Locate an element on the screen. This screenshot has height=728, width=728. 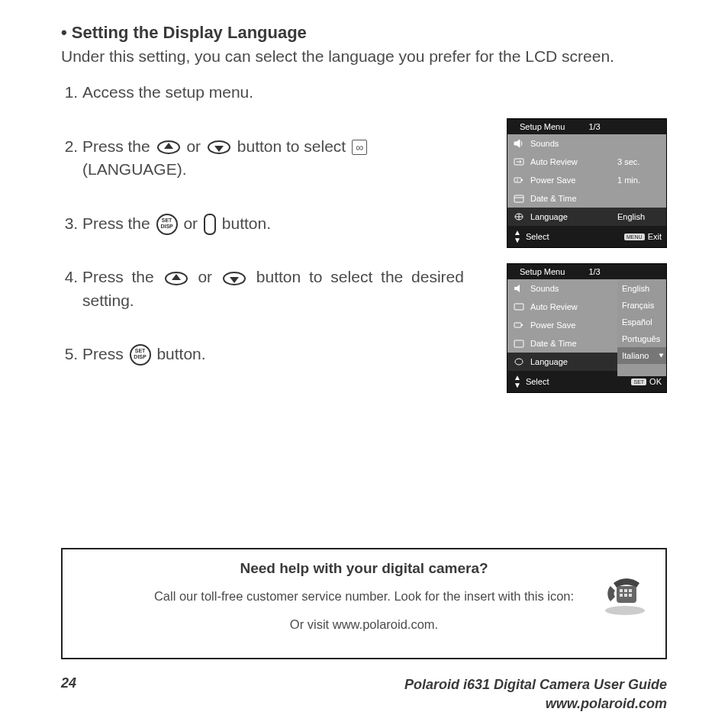
step-2-text-d: (LANGUAGE). is located at coordinates (273, 169).